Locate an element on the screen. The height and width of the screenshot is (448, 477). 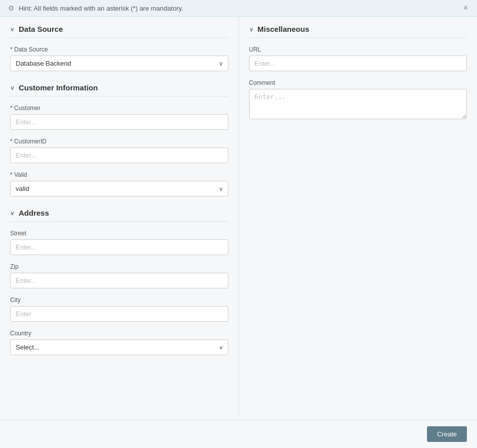
address-header: ∨ Address is located at coordinates (119, 215).